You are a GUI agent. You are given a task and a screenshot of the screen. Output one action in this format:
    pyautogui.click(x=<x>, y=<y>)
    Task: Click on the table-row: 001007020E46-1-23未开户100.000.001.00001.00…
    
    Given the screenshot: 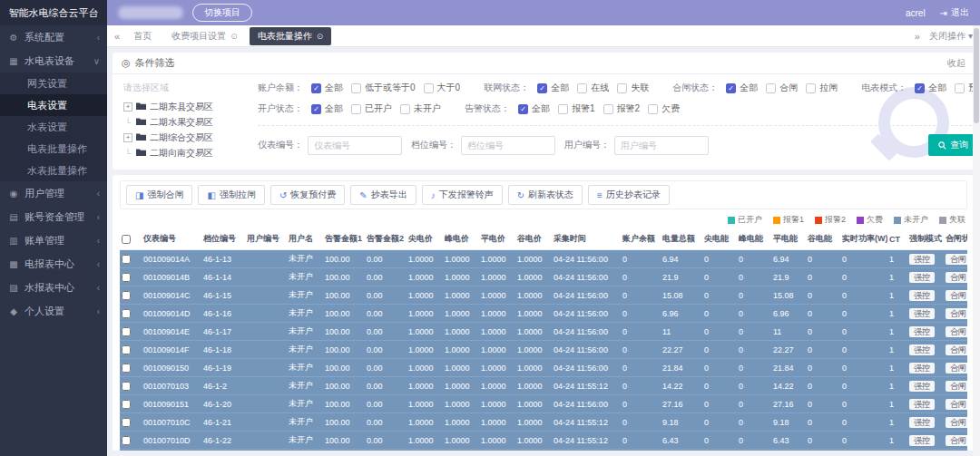 What is the action you would take?
    pyautogui.click(x=544, y=451)
    